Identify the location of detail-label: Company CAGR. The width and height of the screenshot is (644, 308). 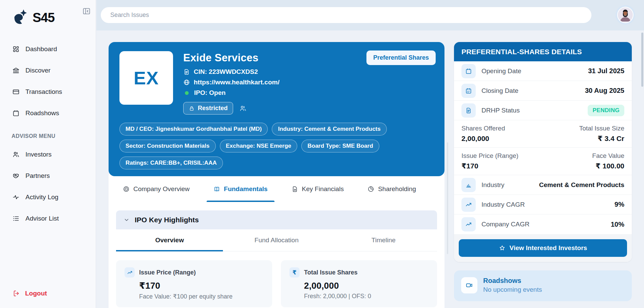
(546, 224).